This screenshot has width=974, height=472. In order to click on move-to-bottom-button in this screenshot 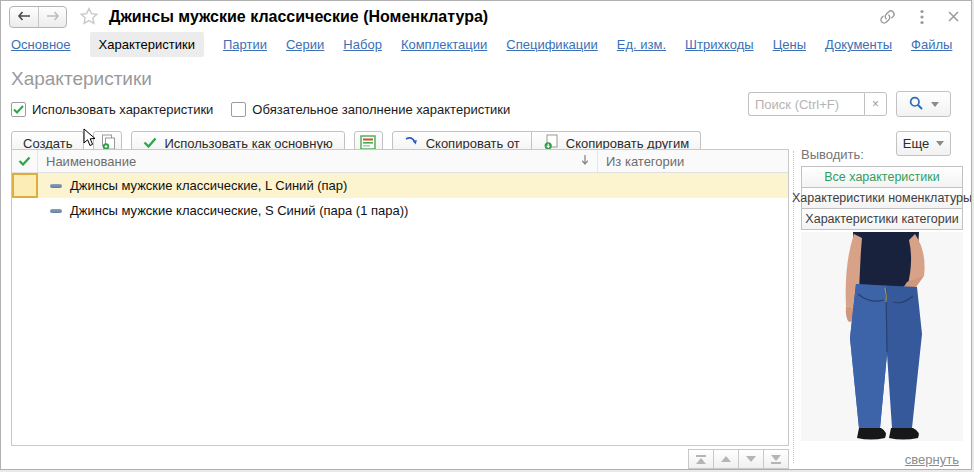, I will do `click(776, 459)`.